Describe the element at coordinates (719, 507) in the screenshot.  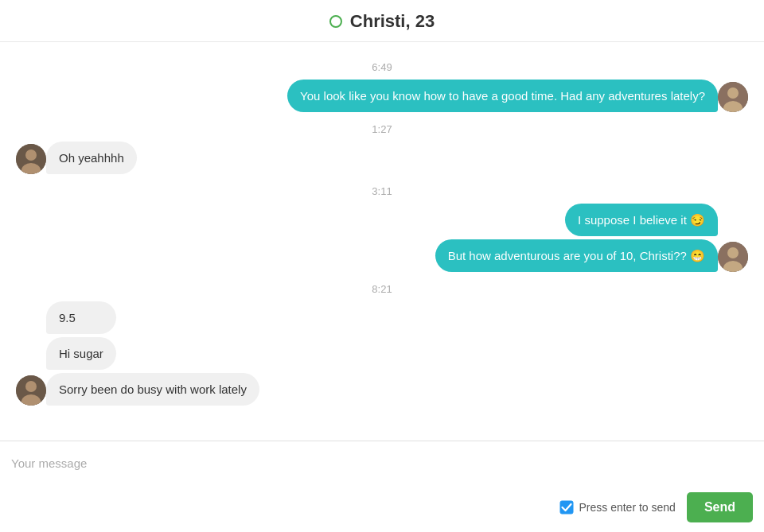
I see `send-button: Send` at that location.